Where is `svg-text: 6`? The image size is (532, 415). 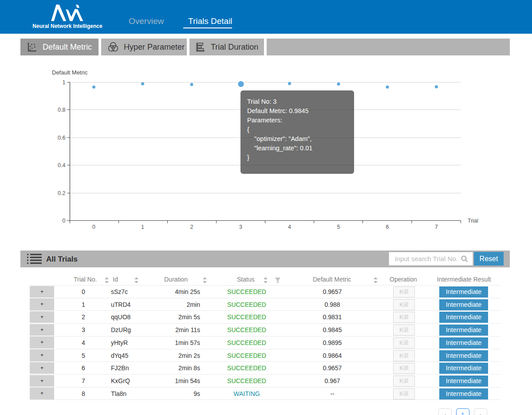 svg-text: 6 is located at coordinates (388, 227).